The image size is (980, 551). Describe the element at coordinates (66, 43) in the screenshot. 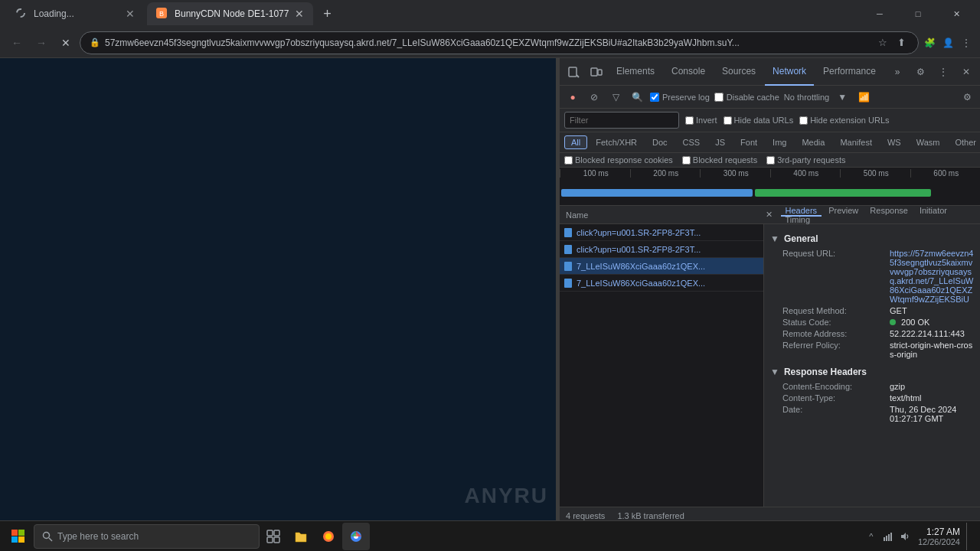

I see `refresh-button: ✕` at that location.